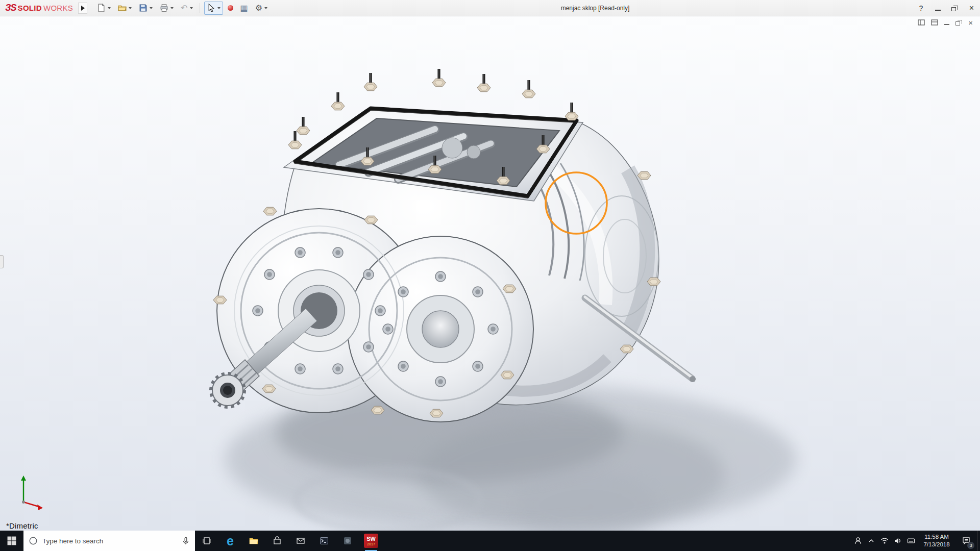  Describe the element at coordinates (921, 8) in the screenshot. I see `help-button: ?` at that location.